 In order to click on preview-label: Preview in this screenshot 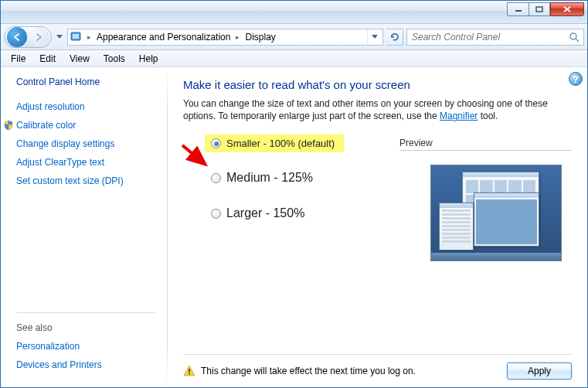, I will do `click(485, 145)`.